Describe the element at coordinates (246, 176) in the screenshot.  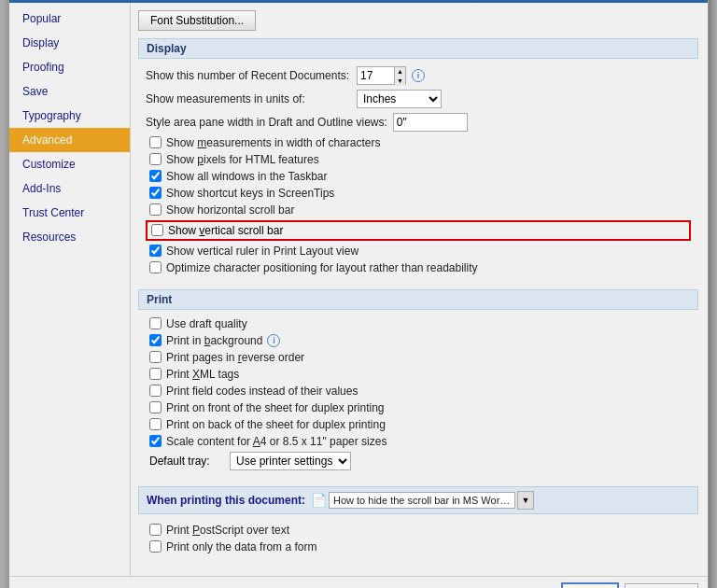
I see `cb-all-windows-label: Show all windows in the Taskbar` at that location.